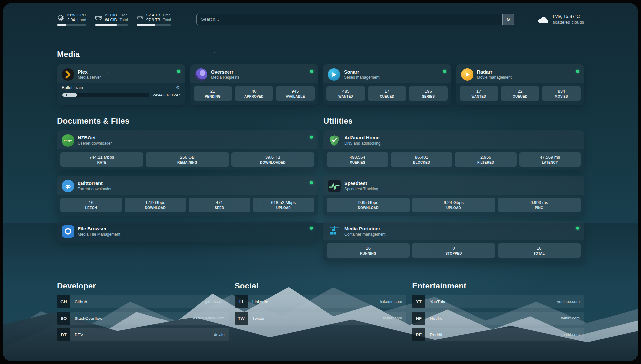  Describe the element at coordinates (226, 77) in the screenshot. I see `overseerr-subtitle: Media Requests` at that location.